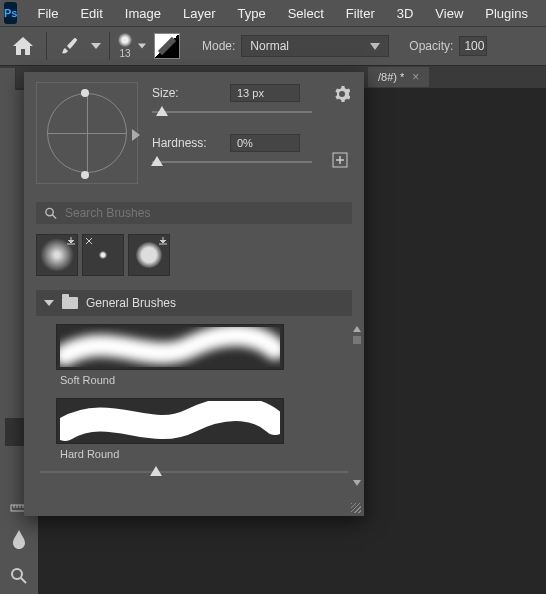 The image size is (546, 594). Describe the element at coordinates (194, 213) in the screenshot. I see `search-brushes` at that location.